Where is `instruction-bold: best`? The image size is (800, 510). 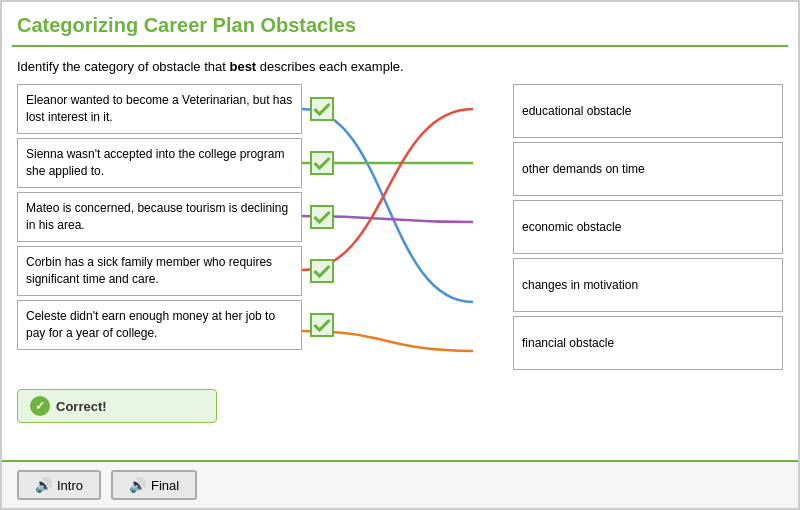
instruction-bold: best is located at coordinates (242, 66).